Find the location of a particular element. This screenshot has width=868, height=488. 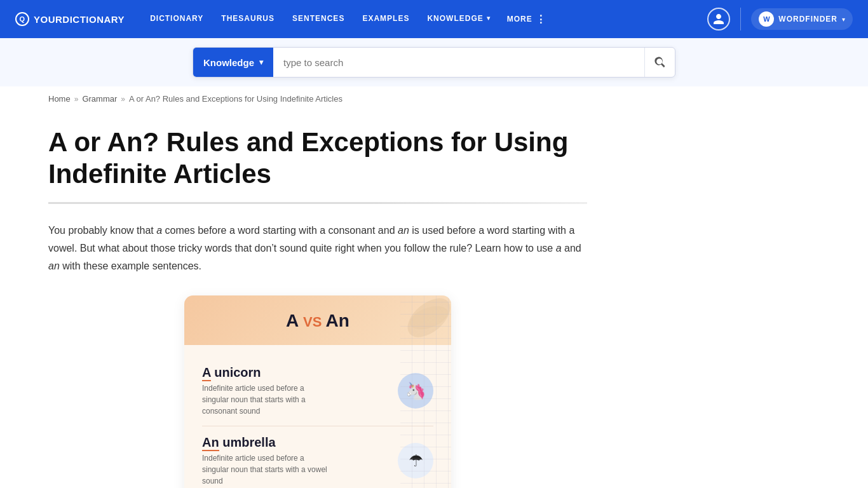

nav-link-more: MORE ⋮ is located at coordinates (527, 19).